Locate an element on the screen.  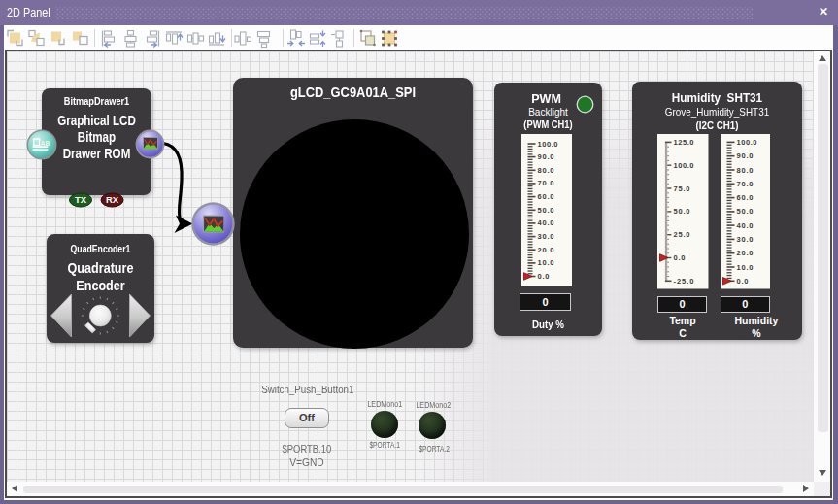
svg-text: 25.0 is located at coordinates (682, 235).